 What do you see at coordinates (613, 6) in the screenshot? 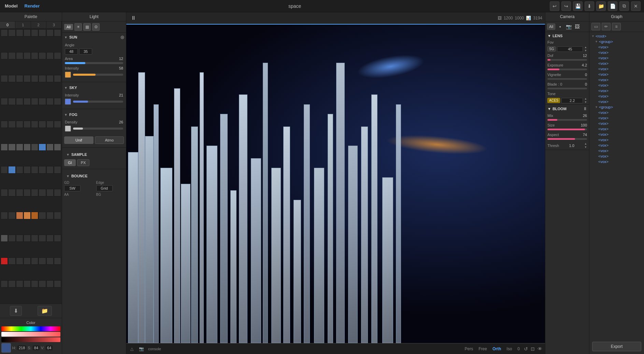
I see `new-file-button: 📄` at bounding box center [613, 6].